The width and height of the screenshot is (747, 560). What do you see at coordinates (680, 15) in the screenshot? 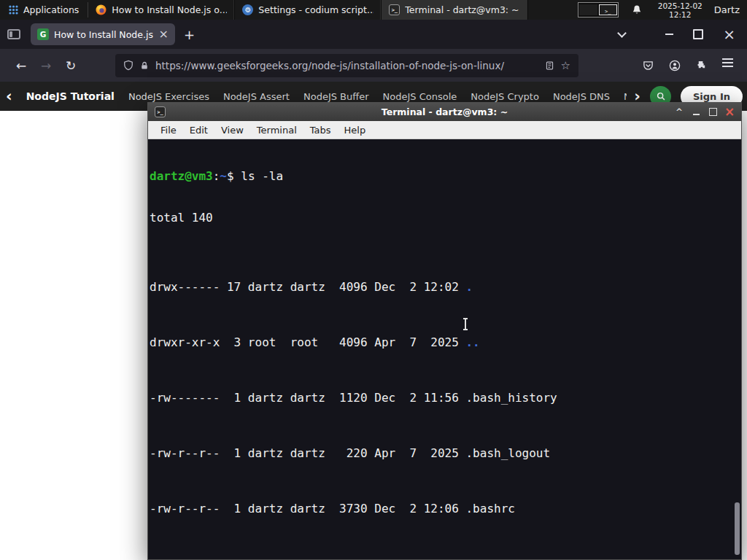
I see `clock-time: 12:12` at bounding box center [680, 15].